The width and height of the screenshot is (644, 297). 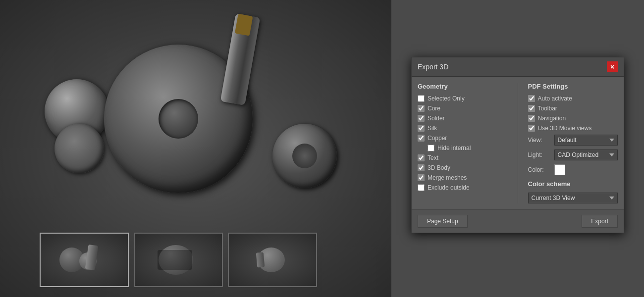 What do you see at coordinates (573, 198) in the screenshot?
I see `color-scheme-dropdown: Current 3D View KiCad White Background B…` at bounding box center [573, 198].